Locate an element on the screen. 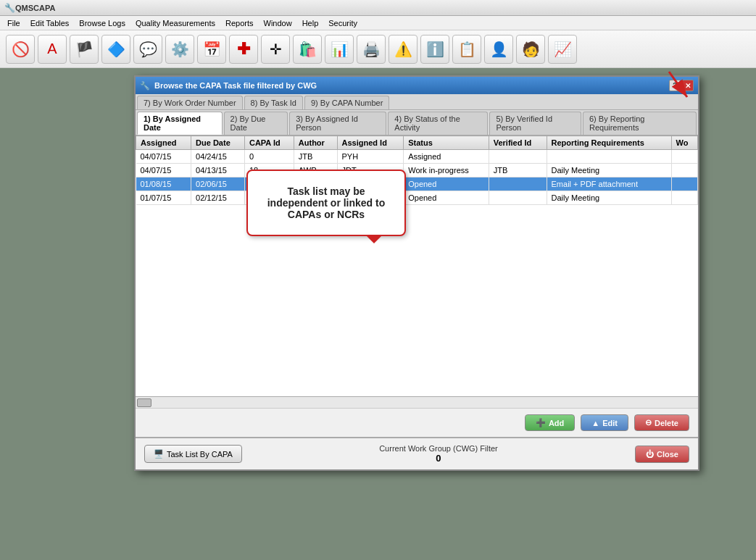  printer-icon: 🖨️ is located at coordinates (371, 49).